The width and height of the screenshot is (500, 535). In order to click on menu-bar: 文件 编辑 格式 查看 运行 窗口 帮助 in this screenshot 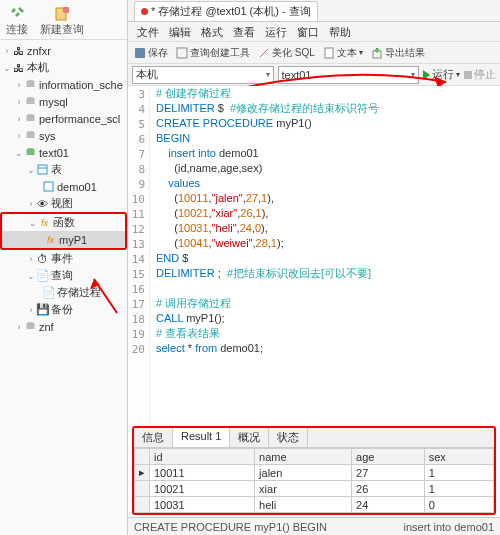, I will do `click(314, 32)`.